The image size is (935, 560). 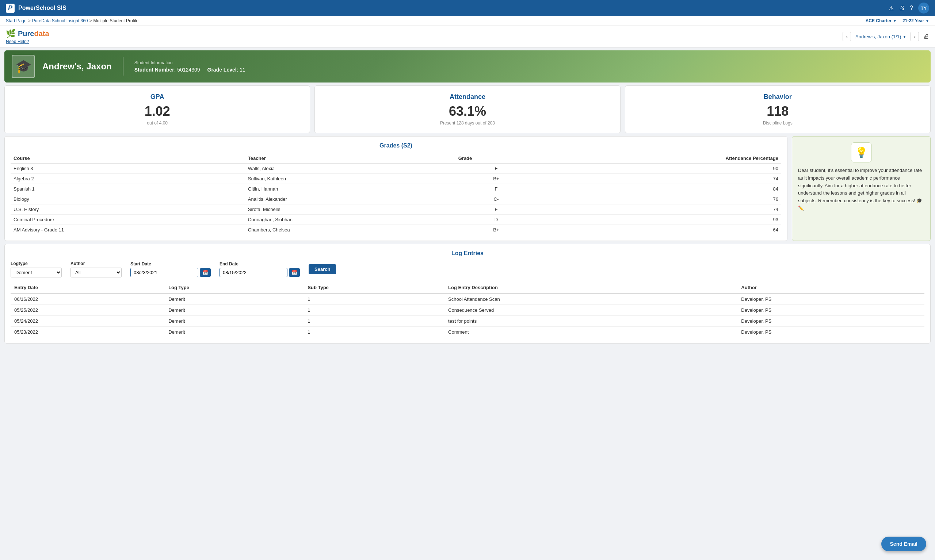 I want to click on entry-date-cell: 05/23/2022, so click(x=88, y=332).